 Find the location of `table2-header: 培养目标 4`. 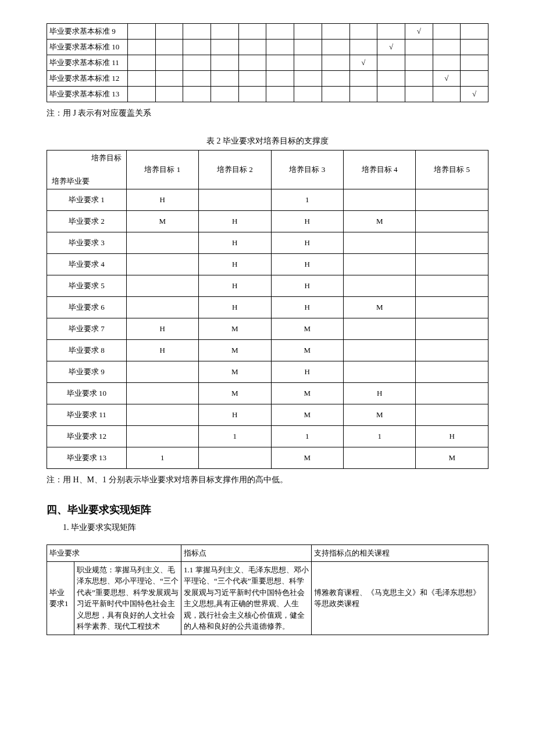

table2-header: 培养目标 4 is located at coordinates (380, 170).